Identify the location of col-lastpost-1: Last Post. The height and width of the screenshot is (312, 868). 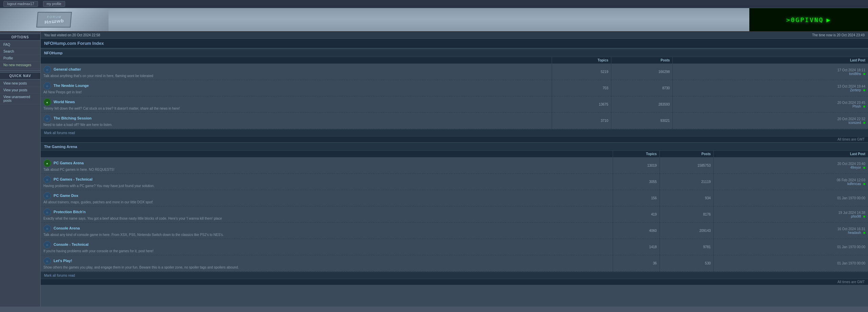
(791, 154).